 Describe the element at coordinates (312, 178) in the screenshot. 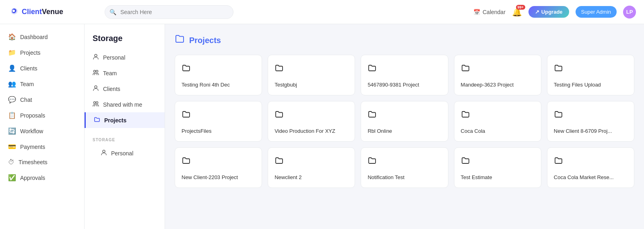

I see `project-card-name: Newclient 2` at that location.